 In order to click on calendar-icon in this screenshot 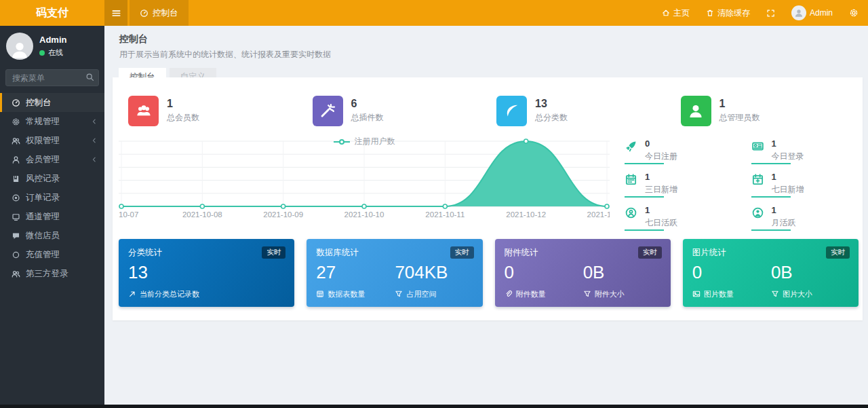, I will do `click(631, 179)`.